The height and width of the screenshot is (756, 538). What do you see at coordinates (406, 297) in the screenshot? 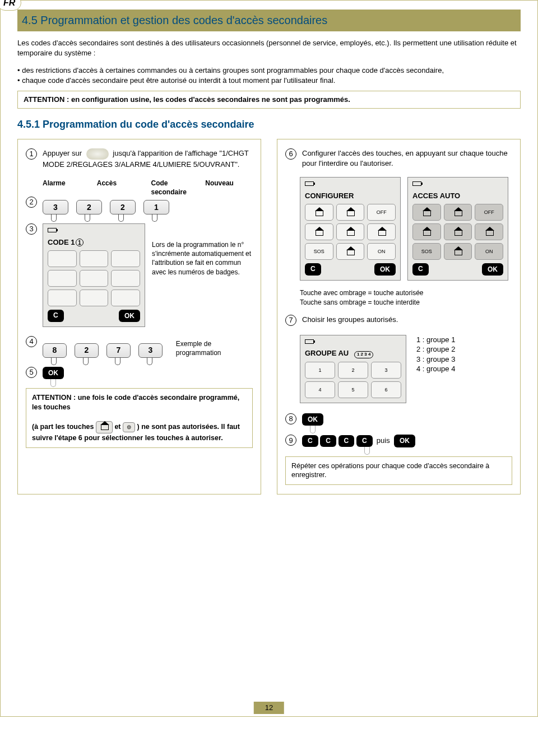
I see `shading-legend: Touche avec ombrage = touche autorisée T…` at bounding box center [406, 297].